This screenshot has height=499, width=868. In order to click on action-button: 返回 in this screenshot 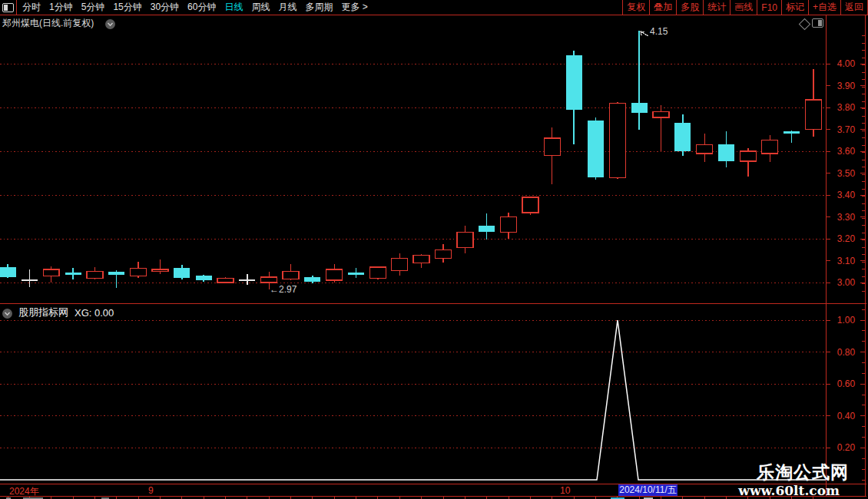, I will do `click(854, 8)`.